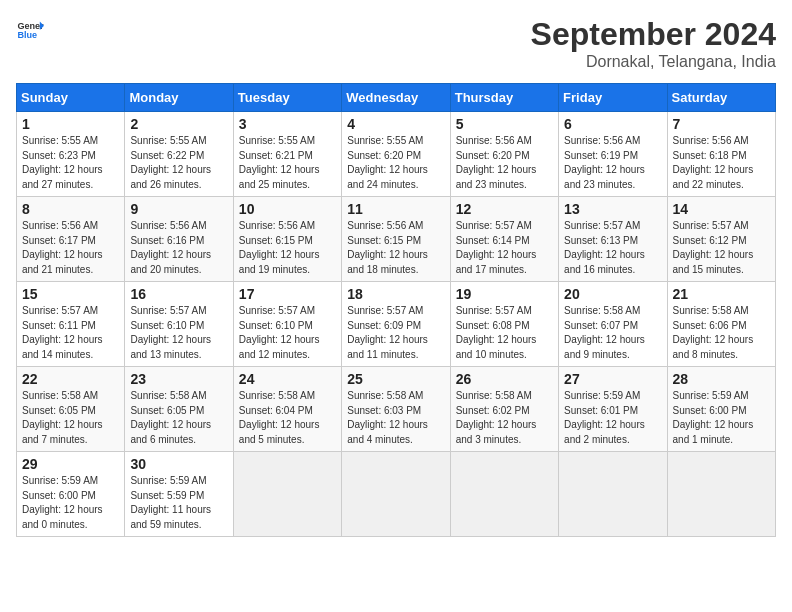 This screenshot has height=612, width=792. Describe the element at coordinates (504, 98) in the screenshot. I see `col-thursday: Thursday` at that location.